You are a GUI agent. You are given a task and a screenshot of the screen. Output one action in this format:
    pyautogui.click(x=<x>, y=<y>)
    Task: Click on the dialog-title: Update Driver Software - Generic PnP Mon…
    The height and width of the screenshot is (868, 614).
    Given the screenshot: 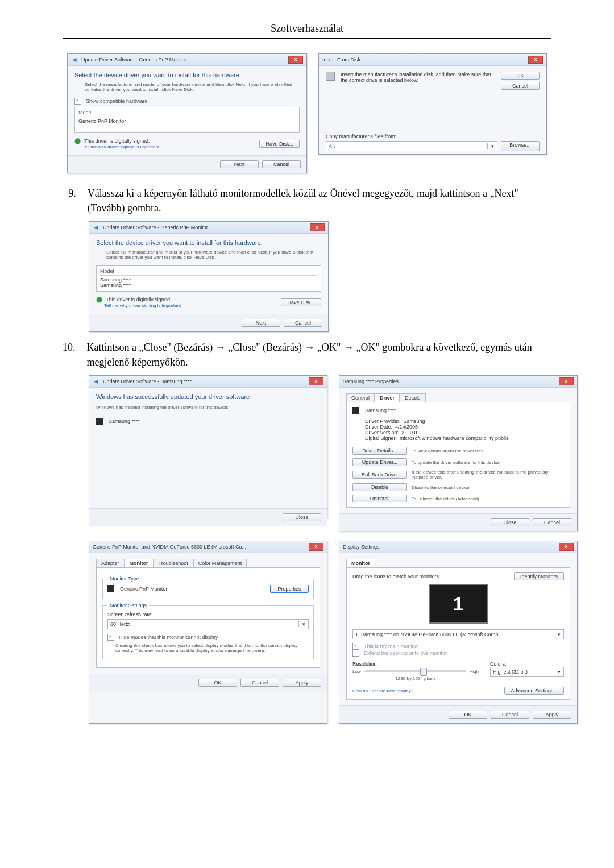 What is the action you would take?
    pyautogui.click(x=156, y=227)
    